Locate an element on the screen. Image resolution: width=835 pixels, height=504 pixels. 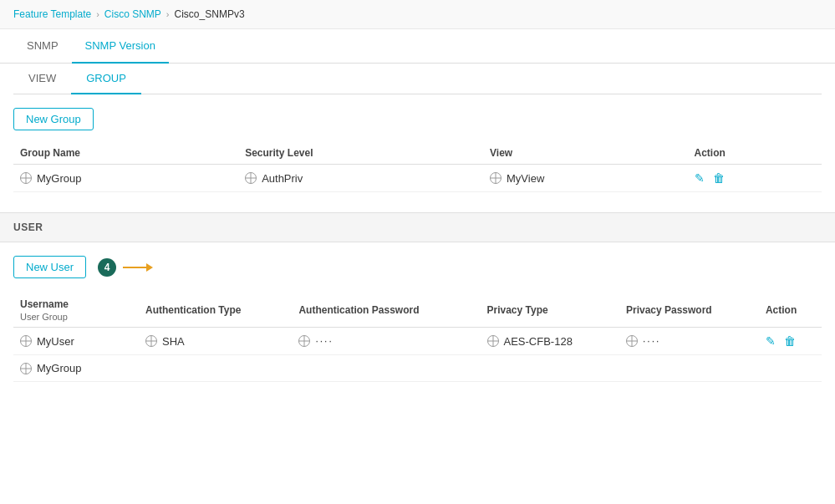
table-row: MyGroup AuthPriv MyView is located at coordinates (418, 179).